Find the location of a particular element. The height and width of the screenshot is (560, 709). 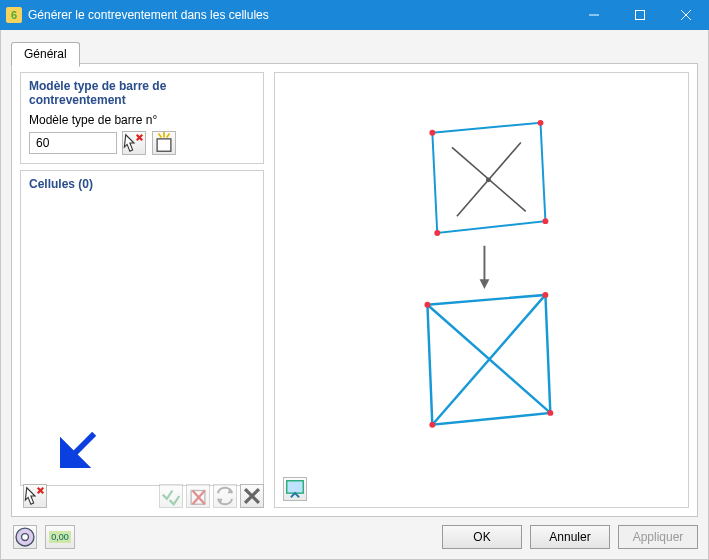

cells-group-title: Cellules (0) is located at coordinates (142, 184).